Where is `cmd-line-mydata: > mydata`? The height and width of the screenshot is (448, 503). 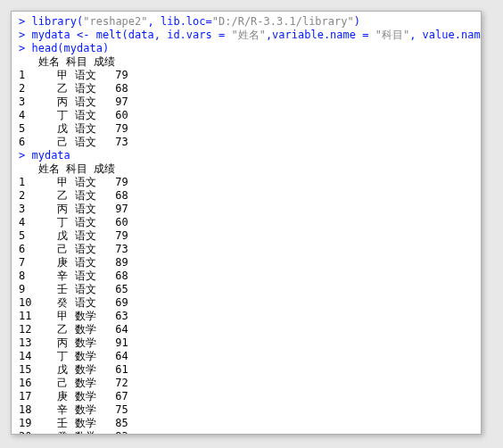
cmd-line-mydata: > mydata is located at coordinates (246, 155).